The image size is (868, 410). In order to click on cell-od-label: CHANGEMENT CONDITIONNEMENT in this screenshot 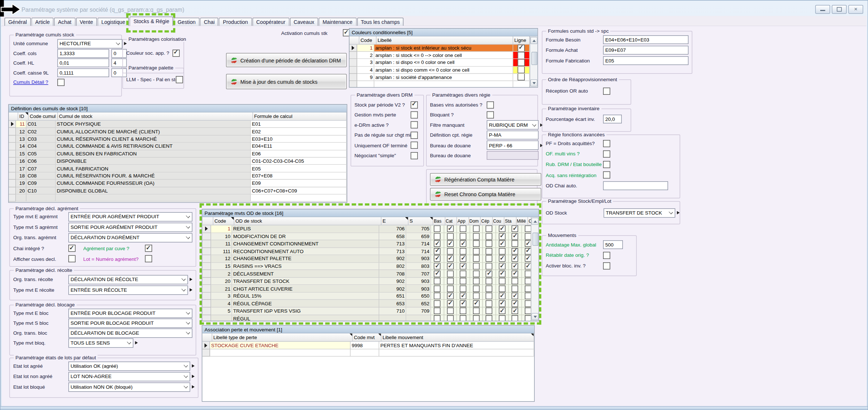, I will do `click(306, 244)`.